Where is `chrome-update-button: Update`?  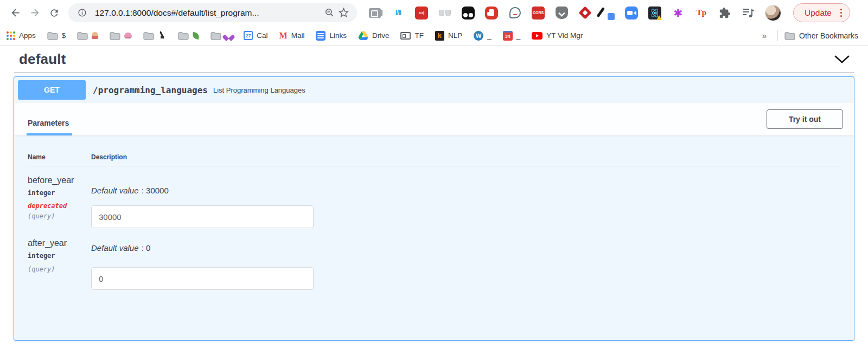
chrome-update-button: Update is located at coordinates (821, 13).